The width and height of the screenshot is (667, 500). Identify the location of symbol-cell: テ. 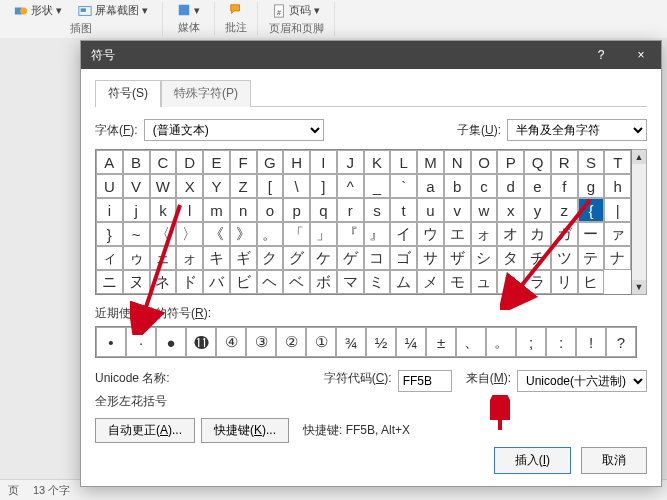
(592, 258).